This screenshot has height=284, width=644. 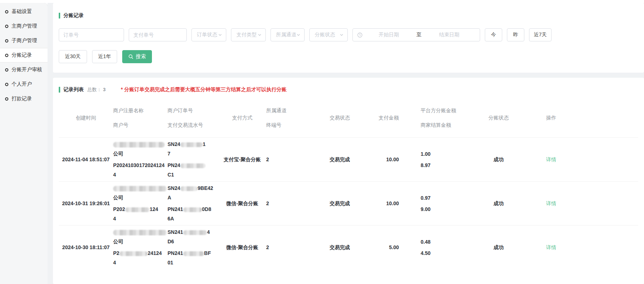 What do you see at coordinates (499, 118) in the screenshot?
I see `col-split-status: 分账状态` at bounding box center [499, 118].